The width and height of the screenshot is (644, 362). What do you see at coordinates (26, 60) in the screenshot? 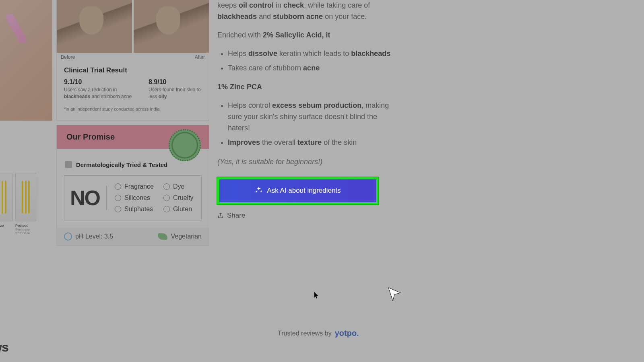
I see `hero-image` at bounding box center [26, 60].